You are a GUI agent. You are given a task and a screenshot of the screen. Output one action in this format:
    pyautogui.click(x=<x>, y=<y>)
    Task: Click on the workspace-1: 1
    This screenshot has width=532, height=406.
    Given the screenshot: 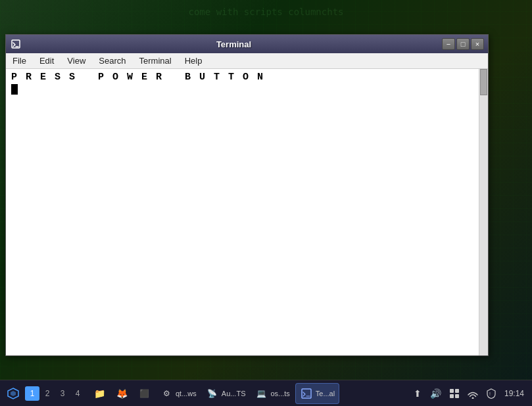 What is the action you would take?
    pyautogui.click(x=32, y=394)
    